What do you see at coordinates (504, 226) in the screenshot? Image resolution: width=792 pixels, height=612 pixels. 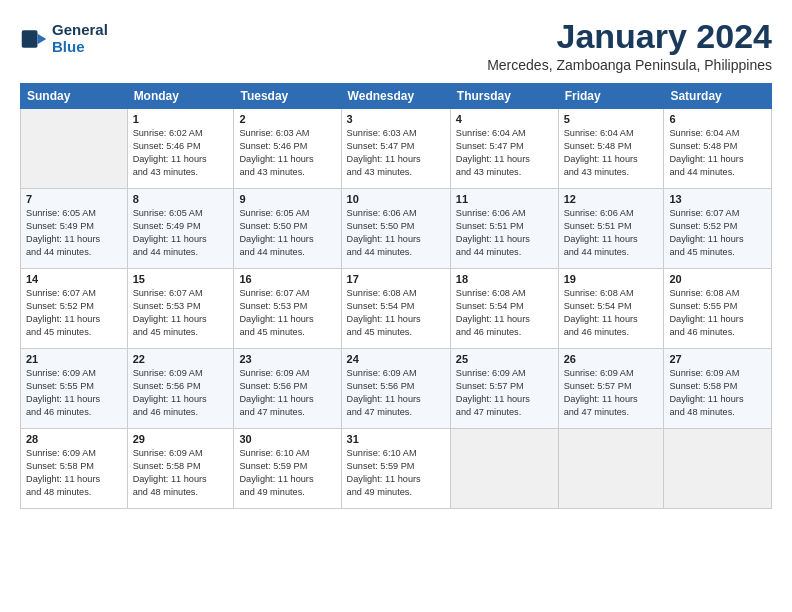 I see `sunset: Sunset: 5:51 PM` at bounding box center [504, 226].